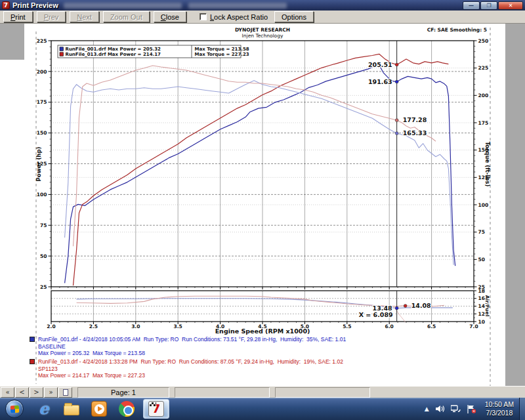  What do you see at coordinates (262, 392) in the screenshot?
I see `statusbar: « < > » Page: 1` at bounding box center [262, 392].